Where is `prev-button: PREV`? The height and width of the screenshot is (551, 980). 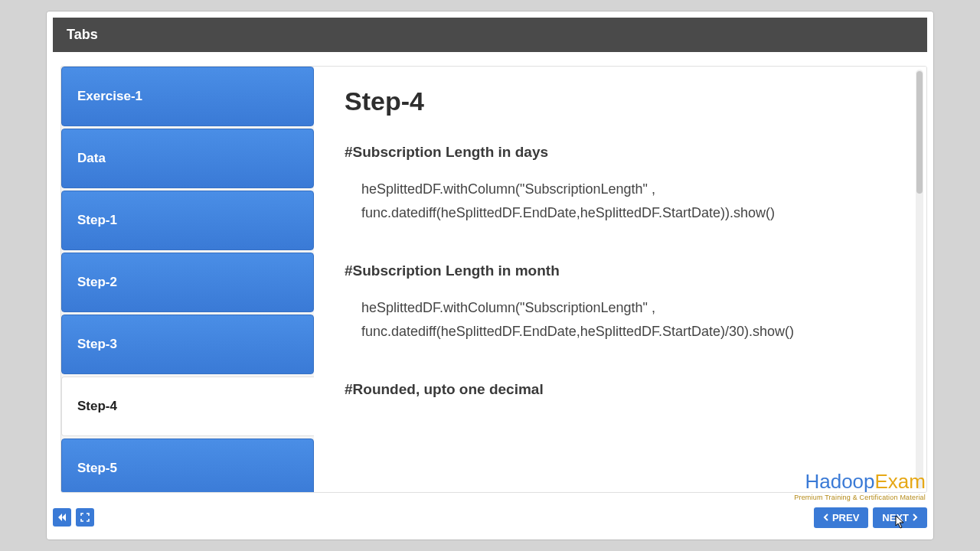
prev-button: PREV is located at coordinates (841, 517).